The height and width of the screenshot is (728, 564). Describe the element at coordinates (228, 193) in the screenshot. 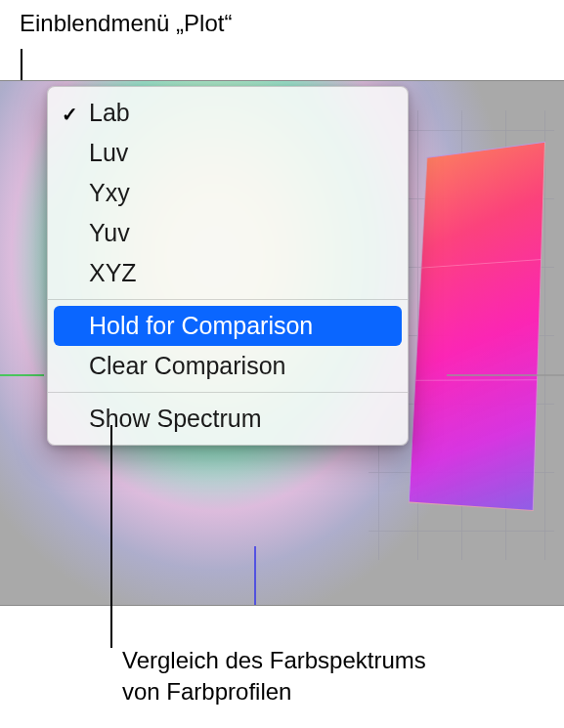

I see `menu-item-yxy: Yxy` at that location.